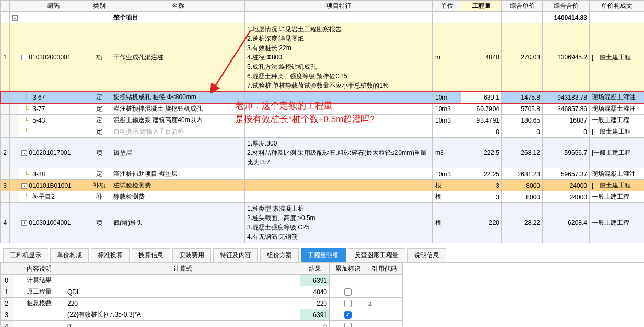 This screenshot has width=644, height=327. Describe the element at coordinates (178, 197) in the screenshot. I see `name-cell: 静载检测费` at that location.